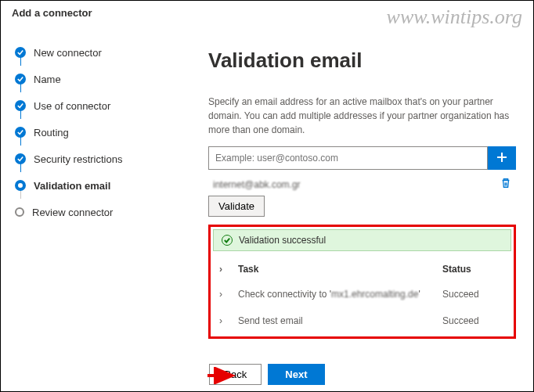 The width and height of the screenshot is (534, 392). I want to click on step-validation-email: Validation email, so click(92, 185).